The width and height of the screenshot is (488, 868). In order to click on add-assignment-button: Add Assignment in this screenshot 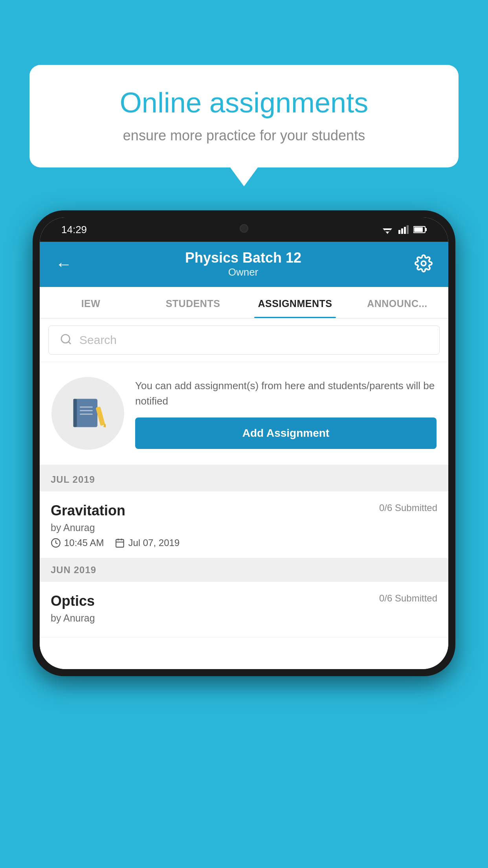, I will do `click(286, 433)`.